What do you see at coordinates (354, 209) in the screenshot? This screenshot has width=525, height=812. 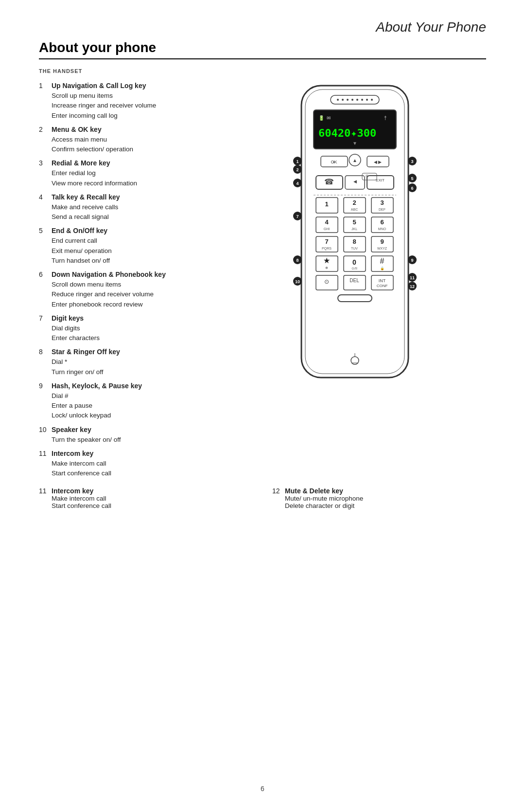 I see `svg-text: ABC` at bounding box center [354, 209].